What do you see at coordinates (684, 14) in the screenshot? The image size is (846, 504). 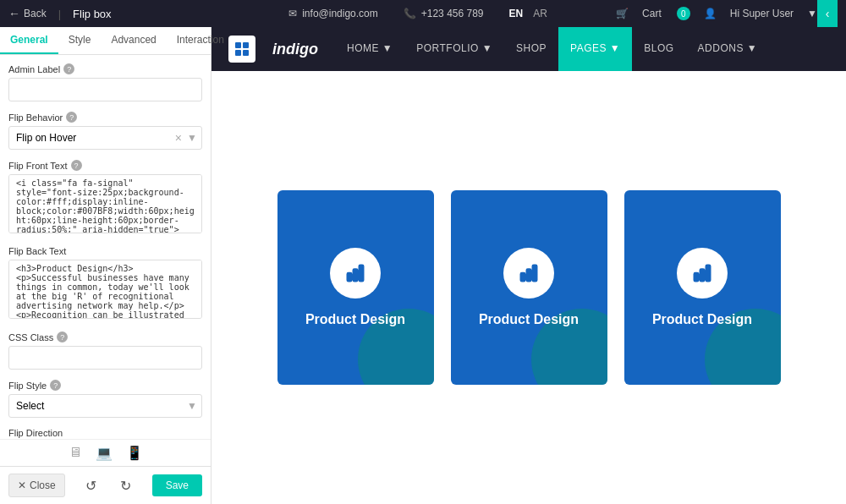 I see `cart-count: 0` at bounding box center [684, 14].